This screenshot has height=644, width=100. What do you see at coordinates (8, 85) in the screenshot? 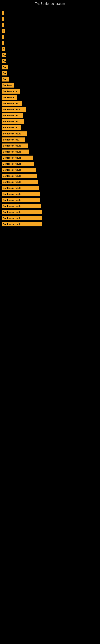
I see `bar-item: Bottlene` at bounding box center [8, 85].